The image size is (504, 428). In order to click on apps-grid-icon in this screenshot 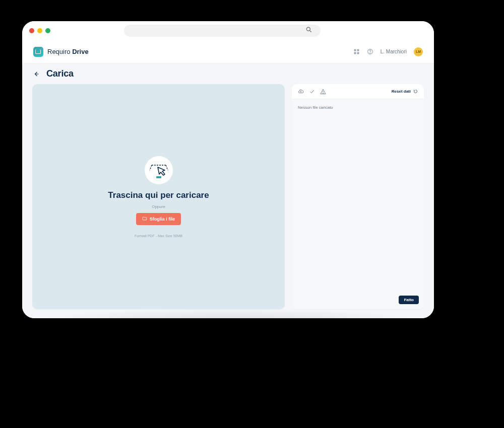, I will do `click(357, 51)`.